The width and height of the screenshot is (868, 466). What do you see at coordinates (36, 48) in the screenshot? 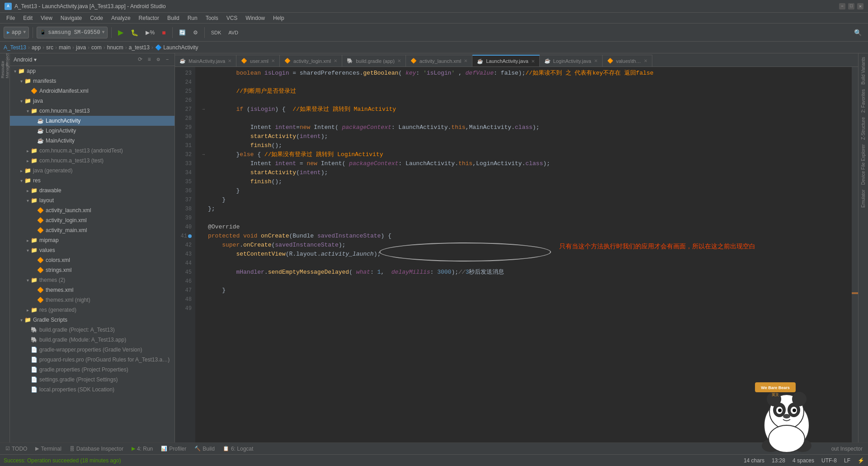
I see `breadcrumb-app: app` at bounding box center [36, 48].